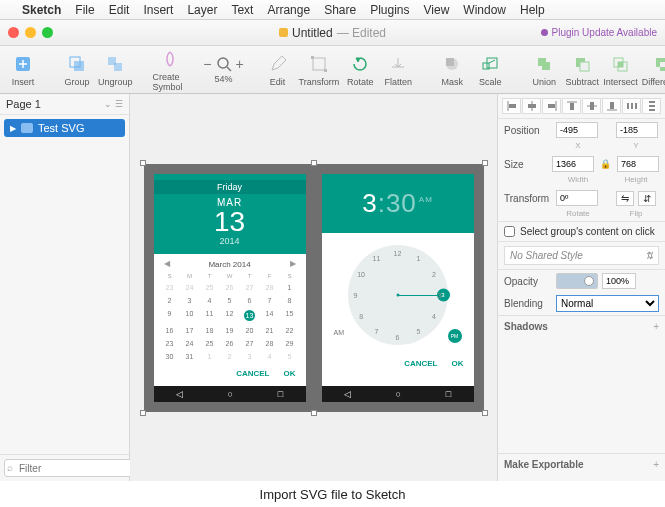 This screenshot has height=507, width=665. What do you see at coordinates (582, 256) in the screenshot?
I see `shared-style-dropdown: No Shared Style⇅` at bounding box center [582, 256].